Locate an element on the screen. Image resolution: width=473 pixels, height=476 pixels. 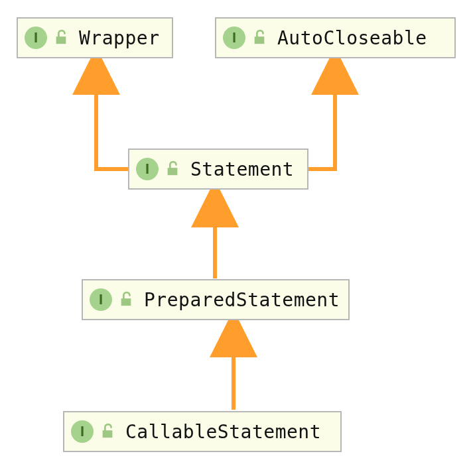
node-autocloseable: I AutoCloseable is located at coordinates (336, 38).